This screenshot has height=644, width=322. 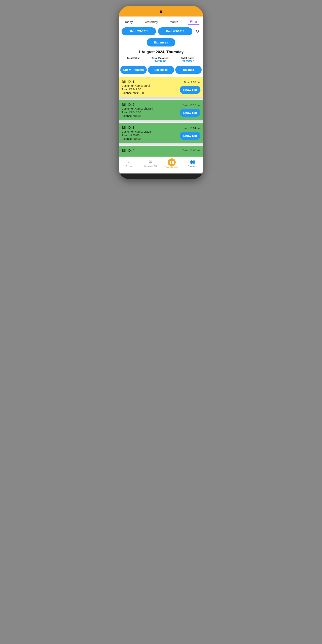 What do you see at coordinates (139, 32) in the screenshot?
I see `start-date-button: Start: 7/1/2024` at bounding box center [139, 32].